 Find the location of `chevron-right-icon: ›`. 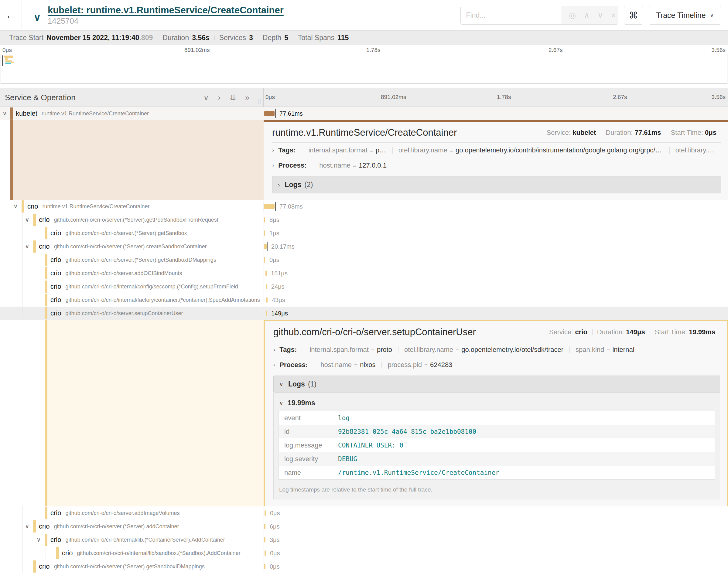

chevron-right-icon: › is located at coordinates (273, 166).